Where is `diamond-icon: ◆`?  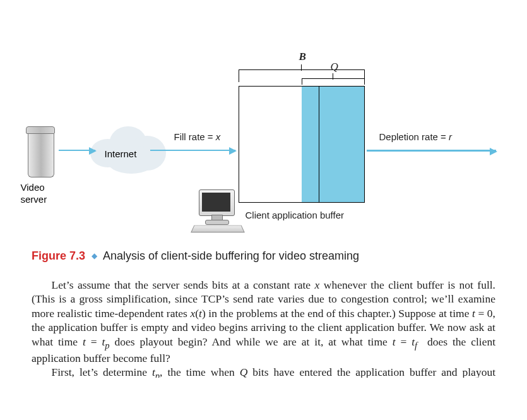
diamond-icon: ◆ is located at coordinates (95, 256).